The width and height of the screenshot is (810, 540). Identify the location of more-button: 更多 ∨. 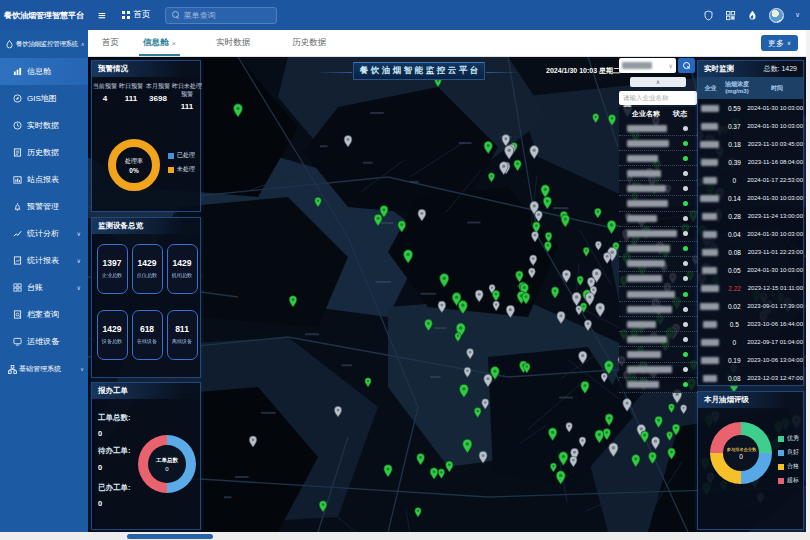
(780, 43).